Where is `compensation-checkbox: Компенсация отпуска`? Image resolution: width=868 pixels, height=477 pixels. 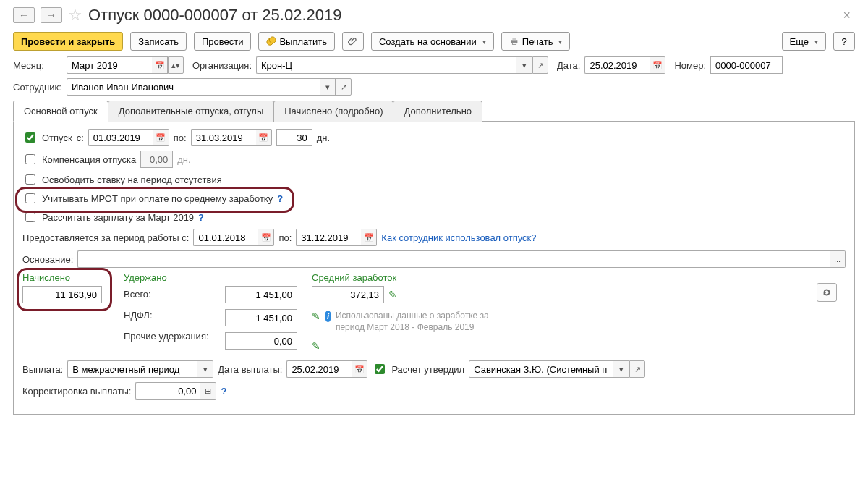
compensation-checkbox: Компенсация отпуска is located at coordinates (80, 159).